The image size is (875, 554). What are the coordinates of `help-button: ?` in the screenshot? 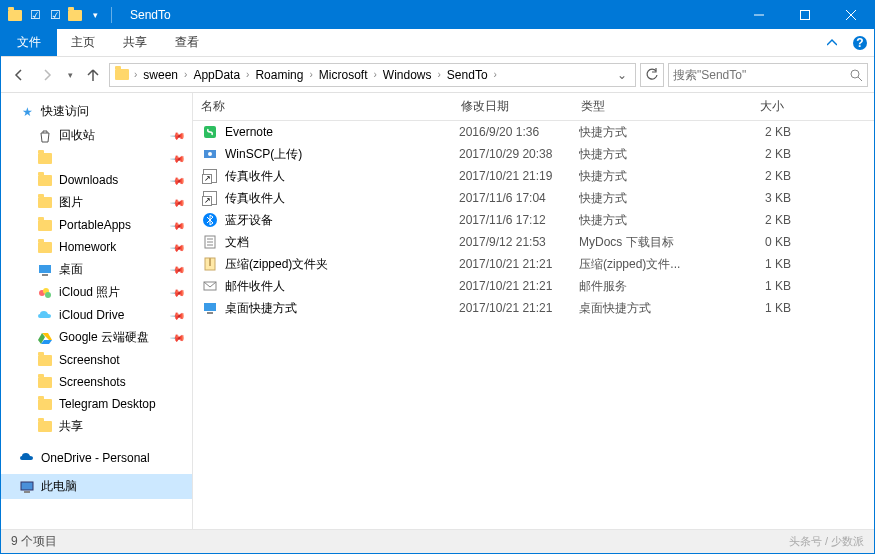 It's located at (860, 42).